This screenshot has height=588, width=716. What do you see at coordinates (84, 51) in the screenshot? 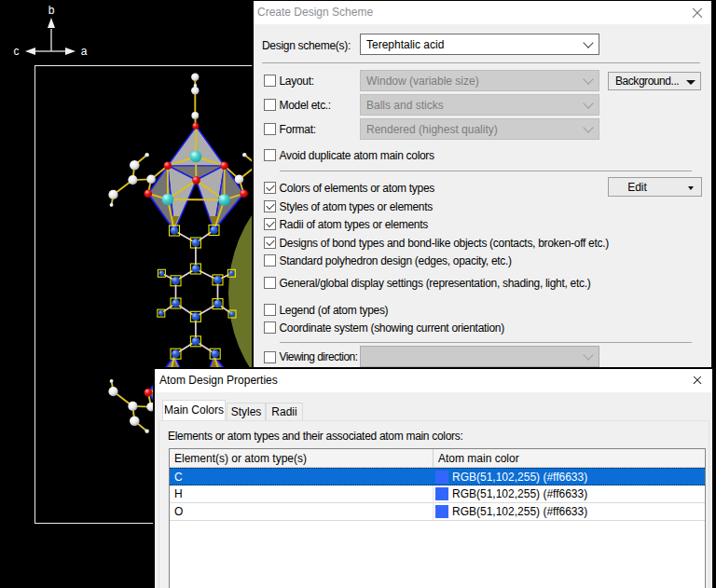
I see `svg-text: a` at bounding box center [84, 51].